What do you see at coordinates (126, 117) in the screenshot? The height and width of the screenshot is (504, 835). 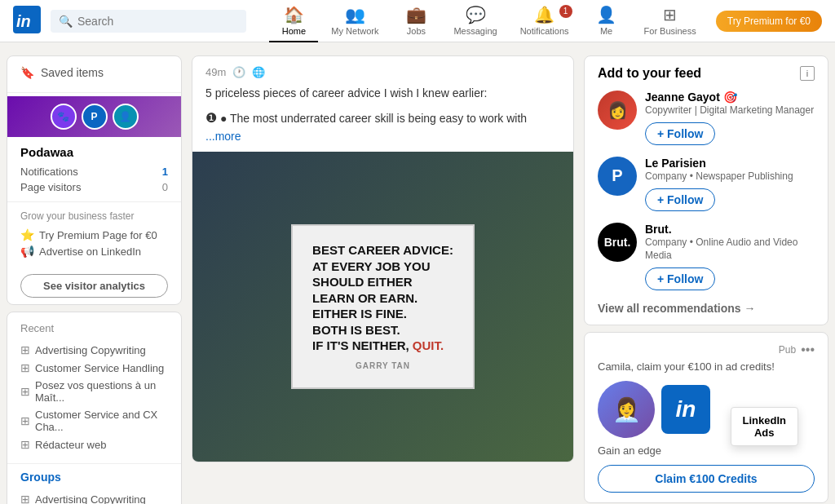 I see `avatar-3: 👤` at bounding box center [126, 117].